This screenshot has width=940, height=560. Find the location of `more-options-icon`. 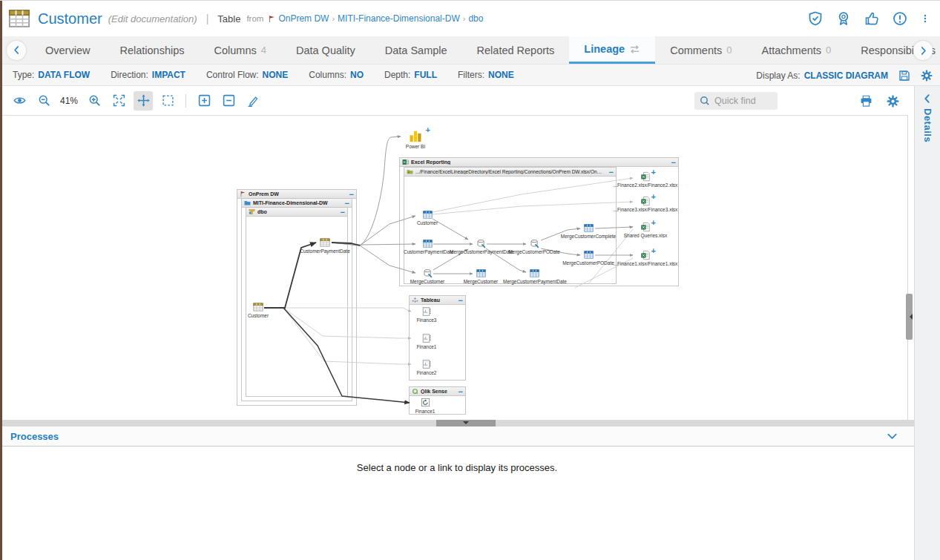

more-options-icon is located at coordinates (925, 19).